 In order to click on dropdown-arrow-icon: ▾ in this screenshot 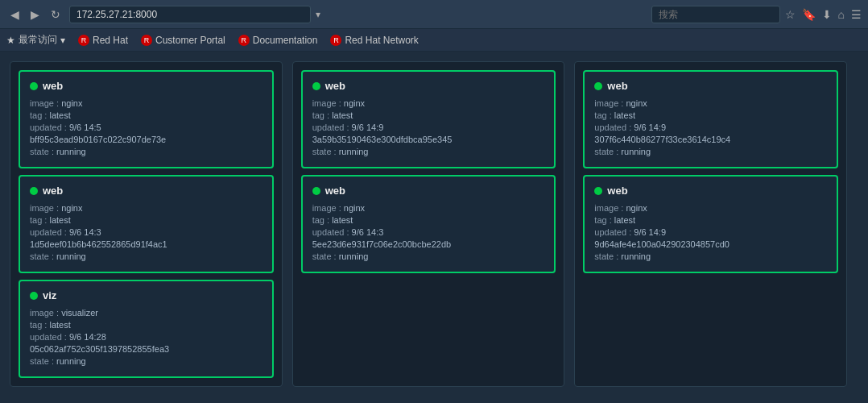, I will do `click(318, 15)`.